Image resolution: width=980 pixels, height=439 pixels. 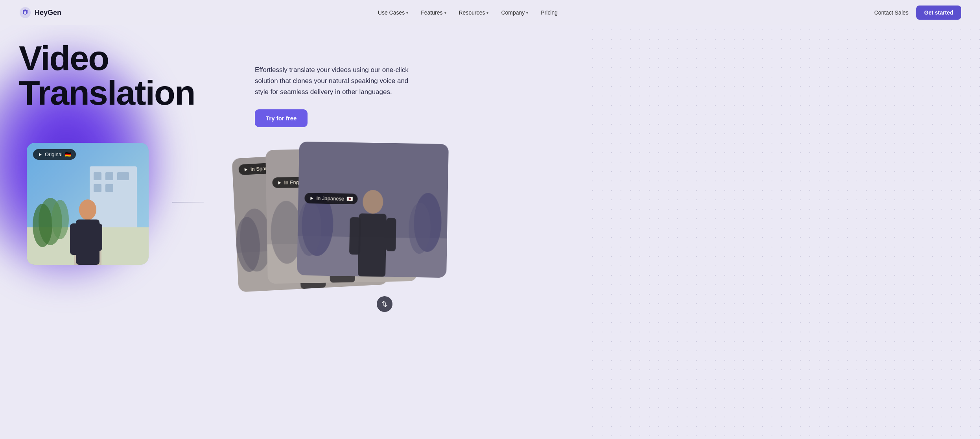 What do you see at coordinates (385, 304) in the screenshot?
I see `swap-arrows-icon` at bounding box center [385, 304].